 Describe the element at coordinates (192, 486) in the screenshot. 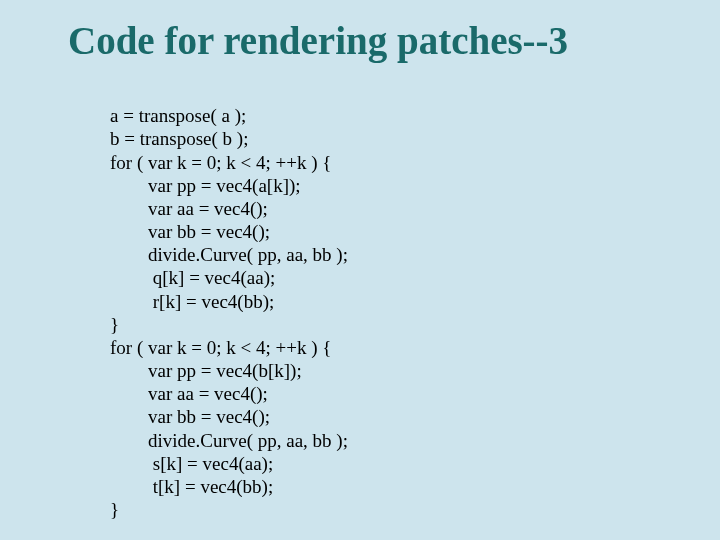

I see `code-line: t[k] = vec4(bb);` at that location.